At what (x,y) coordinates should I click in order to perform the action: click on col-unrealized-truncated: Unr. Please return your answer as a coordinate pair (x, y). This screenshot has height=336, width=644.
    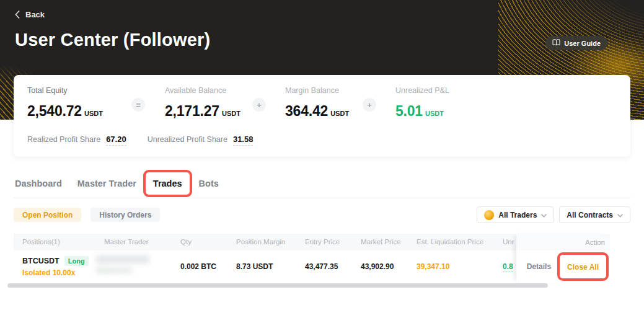
    Looking at the image, I should click on (508, 242).